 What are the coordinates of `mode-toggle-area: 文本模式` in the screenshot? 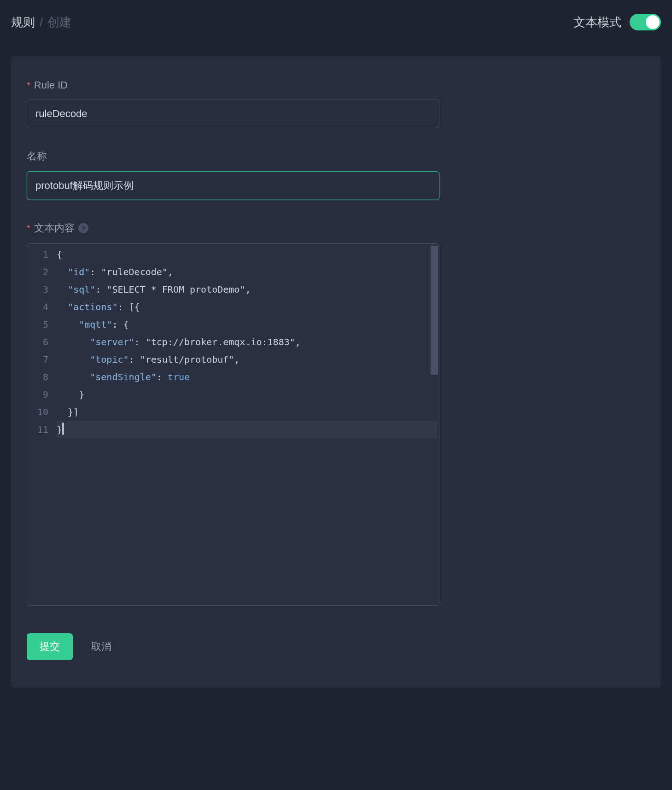 It's located at (617, 22).